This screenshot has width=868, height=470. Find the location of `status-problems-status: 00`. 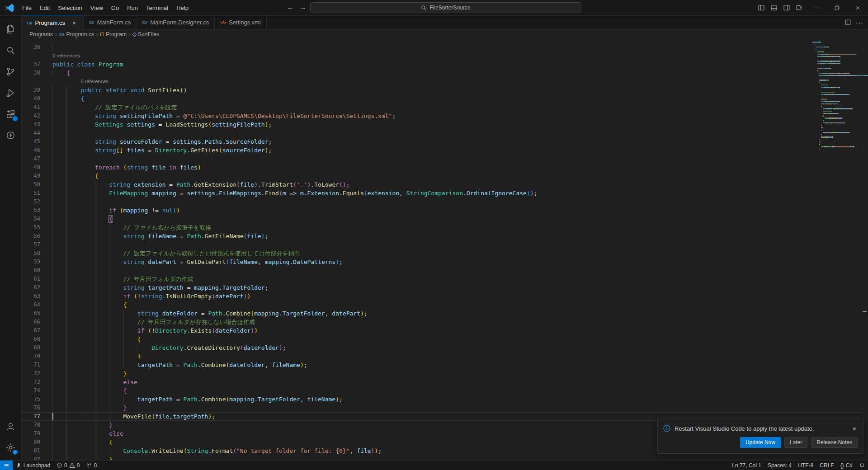

status-problems-status: 00 is located at coordinates (68, 465).